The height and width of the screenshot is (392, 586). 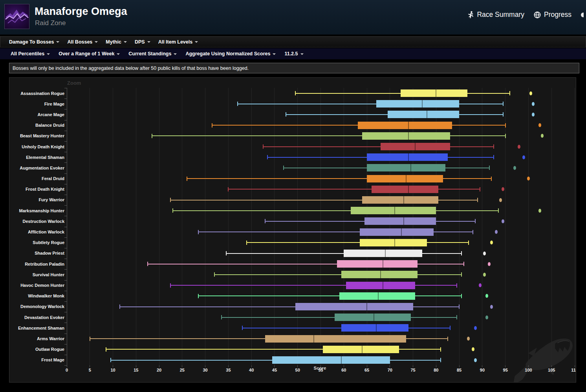 What do you see at coordinates (116, 42) in the screenshot?
I see `dropdown-mythic: Mythic` at bounding box center [116, 42].